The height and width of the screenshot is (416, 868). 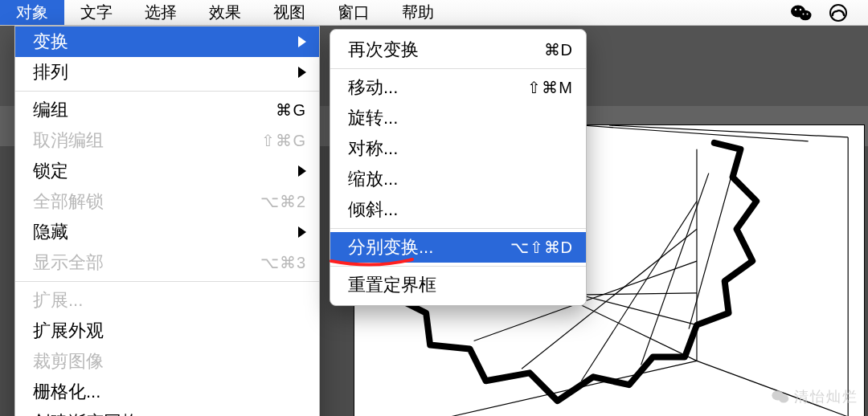 I want to click on menu-item-label: 编组, so click(x=154, y=110).